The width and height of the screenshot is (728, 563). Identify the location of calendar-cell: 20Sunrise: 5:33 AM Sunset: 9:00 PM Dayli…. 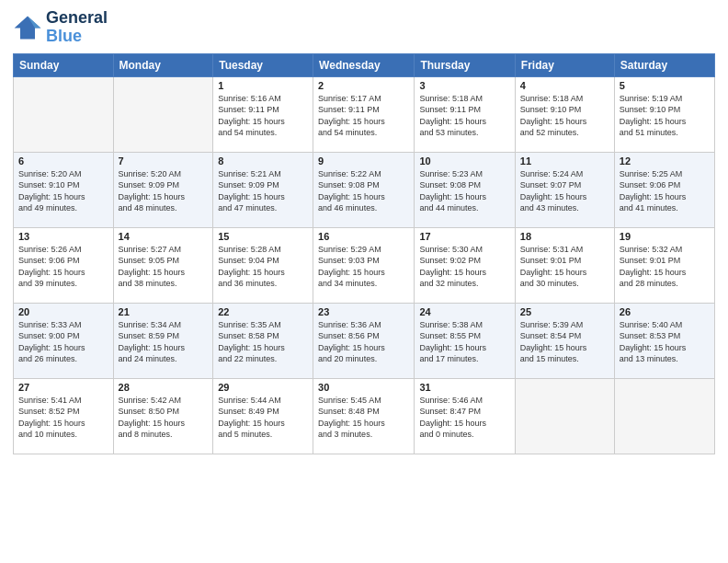
(64, 340).